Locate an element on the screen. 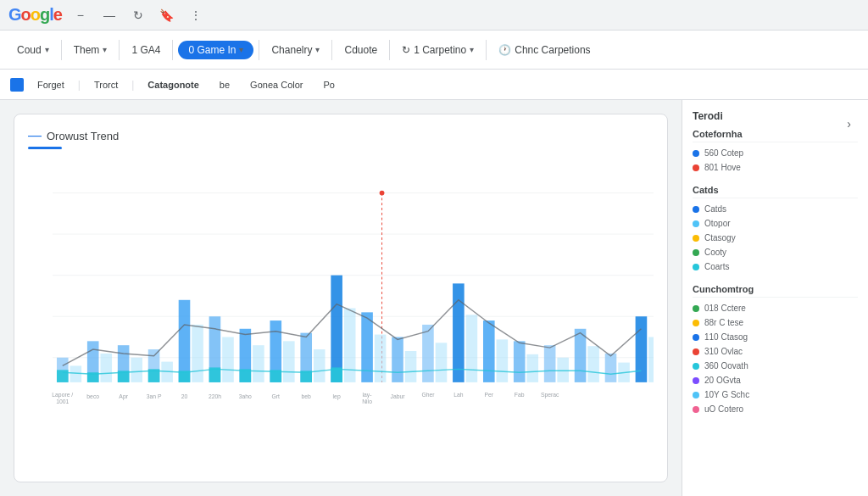  svg-text: 220h is located at coordinates (215, 397).